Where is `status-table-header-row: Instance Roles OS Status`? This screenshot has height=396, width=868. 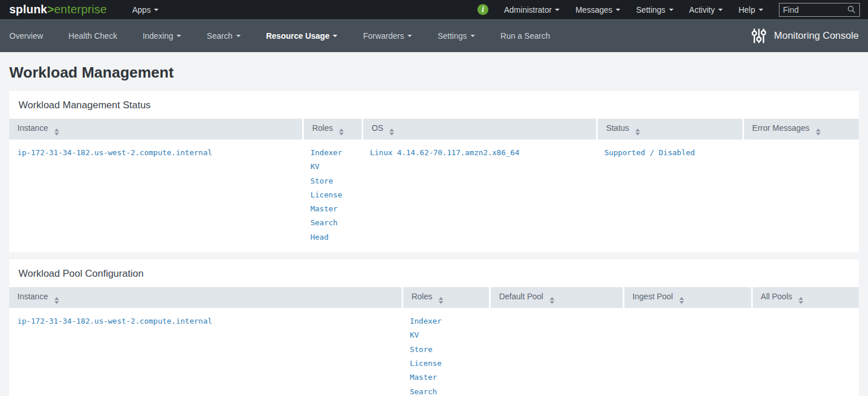 status-table-header-row: Instance Roles OS Status is located at coordinates (434, 129).